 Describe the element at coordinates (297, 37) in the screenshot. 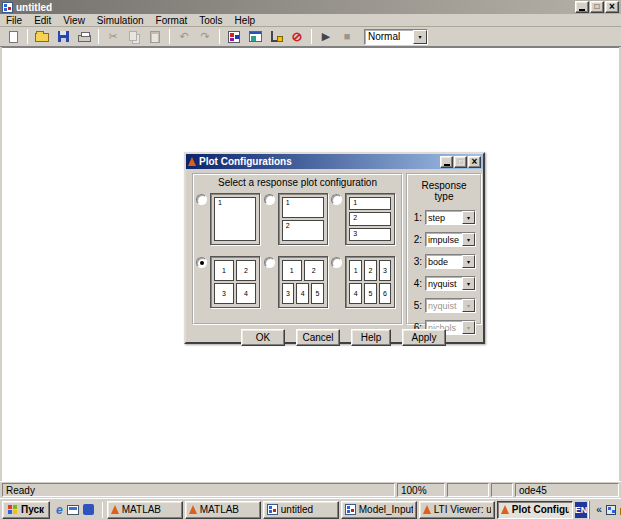

I see `debug-button: ⊘` at that location.